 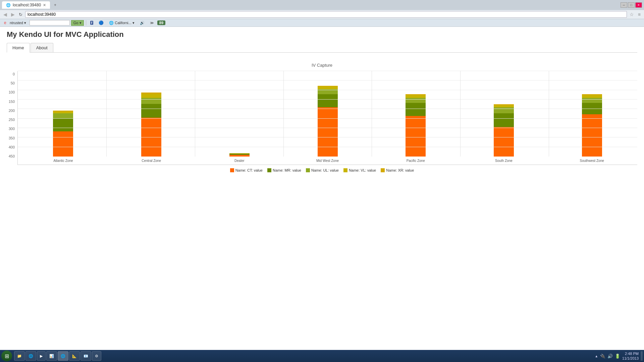 I want to click on tab-home: Home, so click(x=18, y=48).